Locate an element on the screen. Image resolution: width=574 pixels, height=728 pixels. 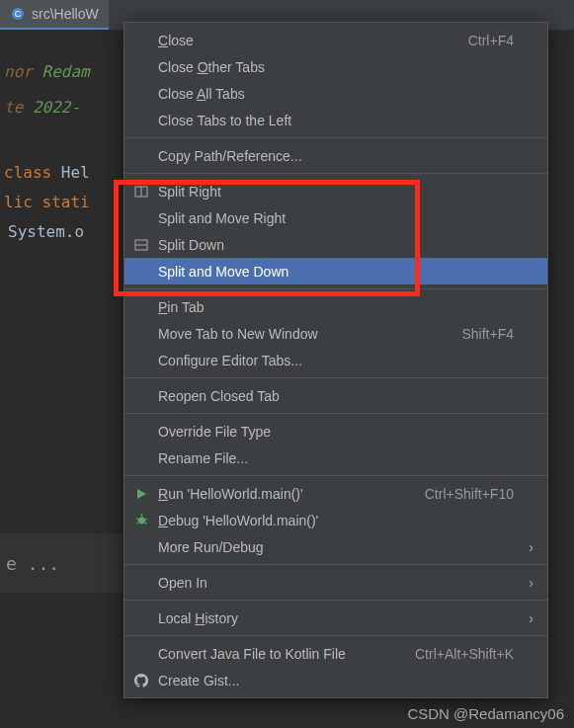
menu-item-shortcut: Ctrl+Alt+Shift+K is located at coordinates (464, 654).